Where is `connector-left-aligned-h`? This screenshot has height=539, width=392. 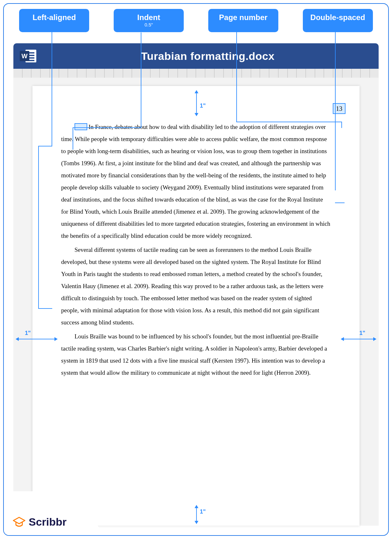
connector-left-aligned-h is located at coordinates (45, 146).